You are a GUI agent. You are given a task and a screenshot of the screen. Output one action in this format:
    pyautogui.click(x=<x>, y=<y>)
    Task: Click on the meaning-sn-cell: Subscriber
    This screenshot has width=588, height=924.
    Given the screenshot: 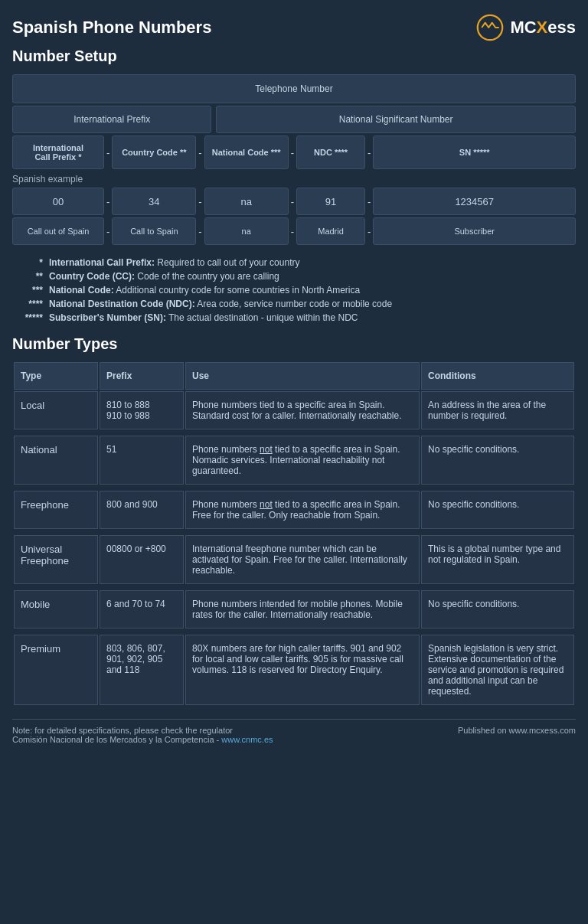 What is the action you would take?
    pyautogui.click(x=475, y=231)
    